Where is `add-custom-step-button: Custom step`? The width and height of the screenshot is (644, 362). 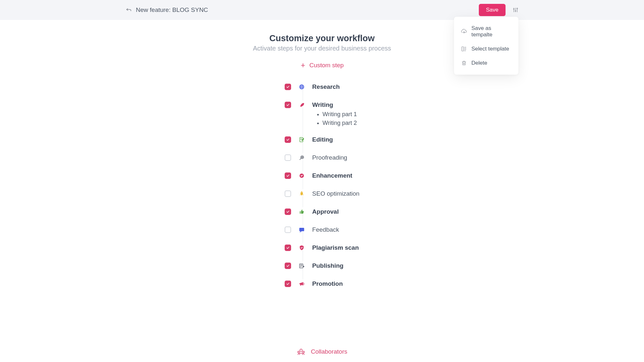 add-custom-step-button: Custom step is located at coordinates (322, 65).